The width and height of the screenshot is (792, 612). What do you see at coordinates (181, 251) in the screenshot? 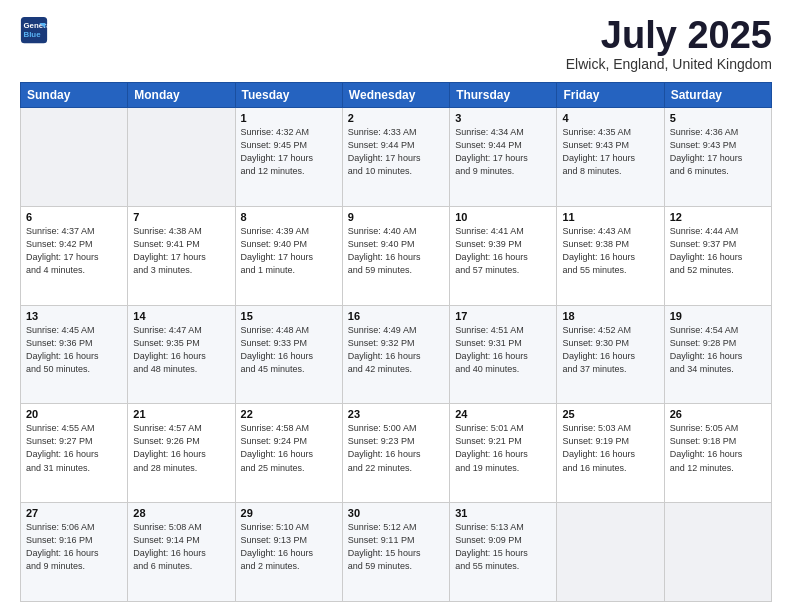
I see `day-info: Sunrise: 4:38 AM Sunset: 9:41 PM Dayligh…` at bounding box center [181, 251].